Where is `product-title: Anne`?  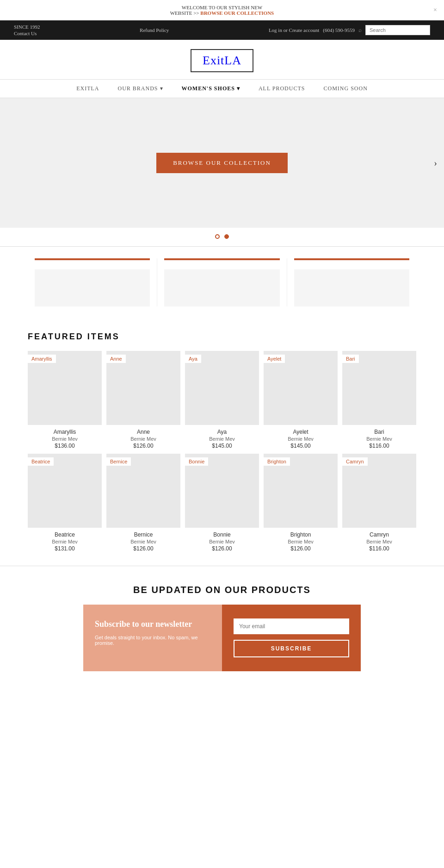 product-title: Anne is located at coordinates (143, 432).